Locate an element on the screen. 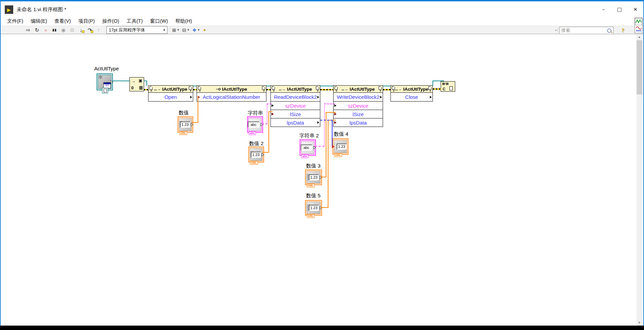  refnum-label: ActUtlType is located at coordinates (106, 68).